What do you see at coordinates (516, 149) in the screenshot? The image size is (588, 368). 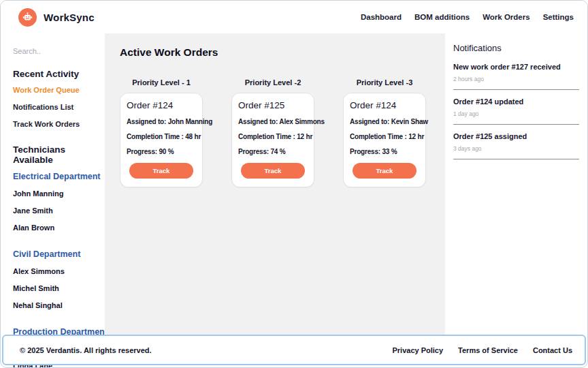 I see `notification-time: 3 days ago` at bounding box center [516, 149].